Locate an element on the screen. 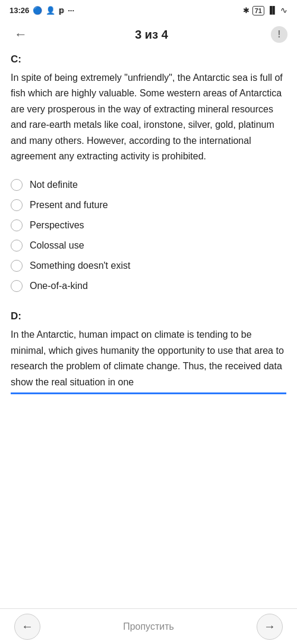 The height and width of the screenshot is (644, 297). page-title: 3 из 4 is located at coordinates (151, 34).